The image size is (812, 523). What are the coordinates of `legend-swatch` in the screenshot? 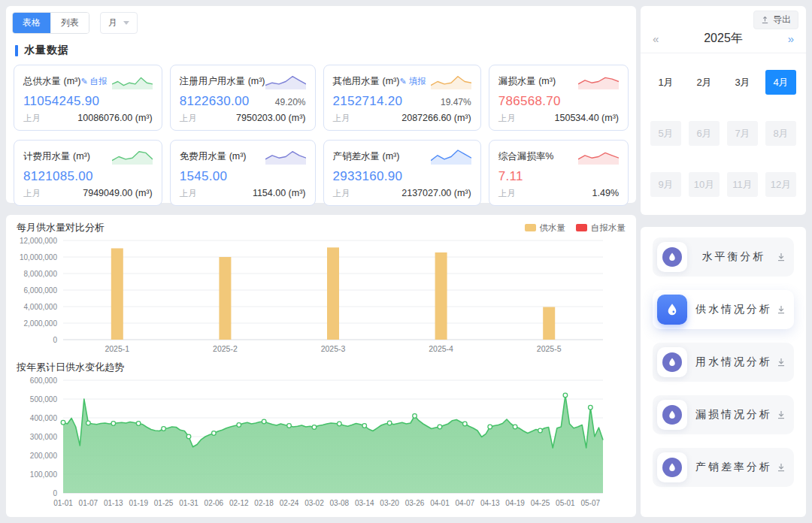 It's located at (582, 228).